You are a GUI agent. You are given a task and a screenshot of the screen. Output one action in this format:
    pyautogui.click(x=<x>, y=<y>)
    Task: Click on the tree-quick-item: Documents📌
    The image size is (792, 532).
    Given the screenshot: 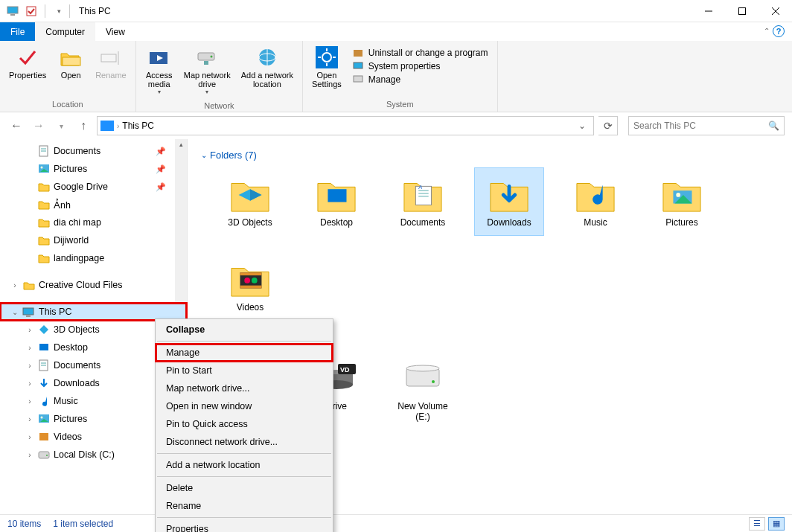 What is the action you would take?
    pyautogui.click(x=94, y=151)
    